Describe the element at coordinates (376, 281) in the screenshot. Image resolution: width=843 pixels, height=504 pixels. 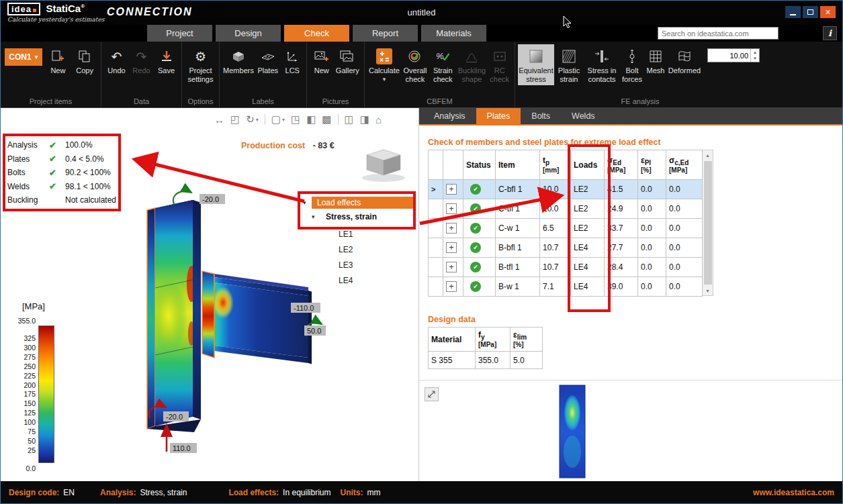
I see `tree-node-le4: LE4` at that location.